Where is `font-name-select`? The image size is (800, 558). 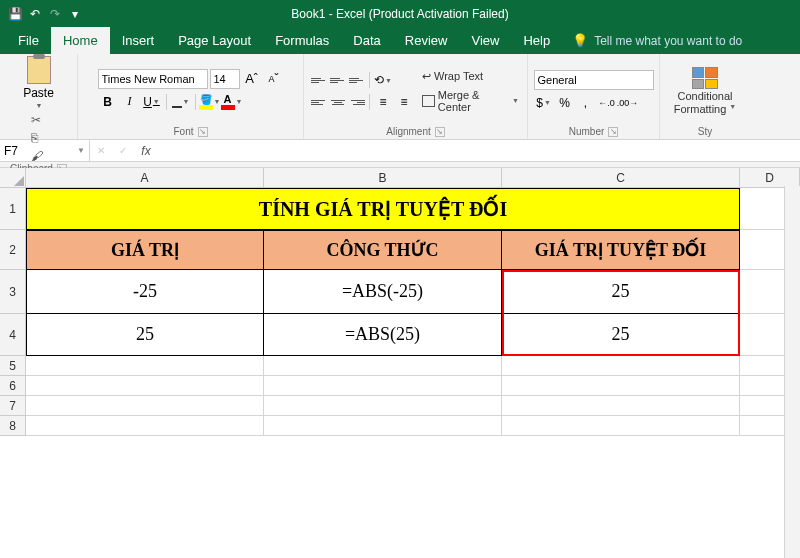 font-name-select is located at coordinates (153, 79).